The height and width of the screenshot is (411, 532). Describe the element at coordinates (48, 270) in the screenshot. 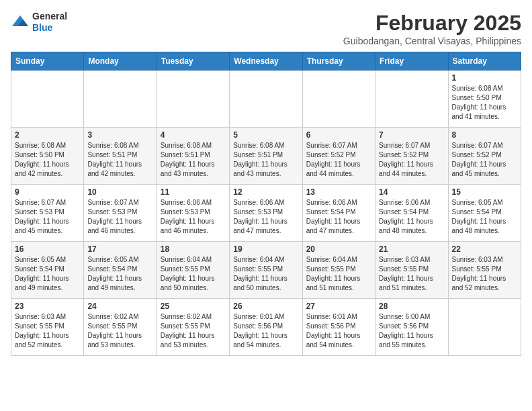

I see `day-cell: 16Sunrise: 6:05 AM Sunset: 5:54 PM Dayli…` at that location.